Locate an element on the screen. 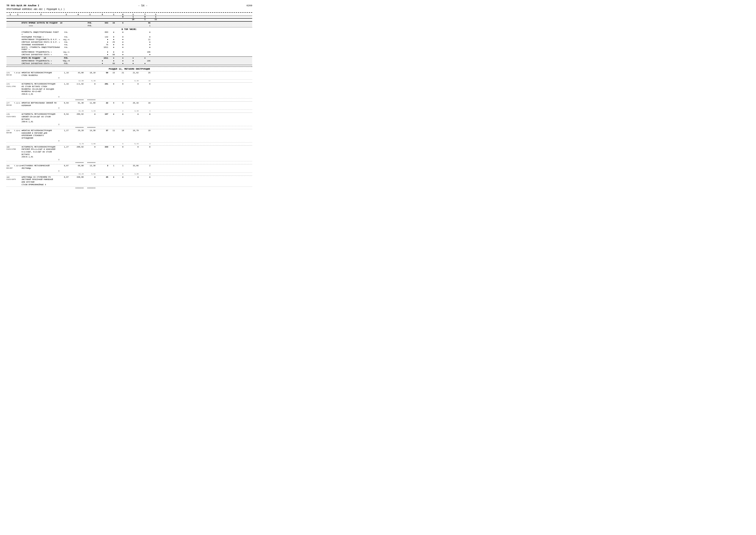 This screenshot has height=535, width=756. col-6: 1 is located at coordinates (90, 14).